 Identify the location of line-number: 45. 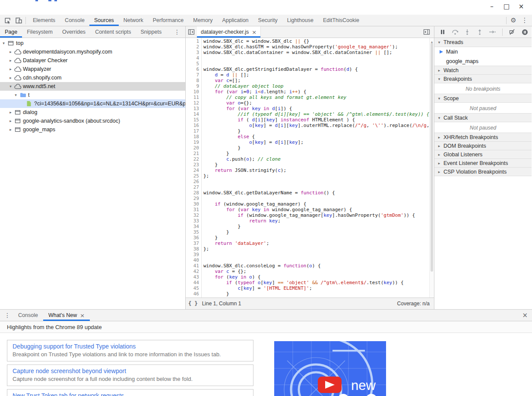
(193, 288).